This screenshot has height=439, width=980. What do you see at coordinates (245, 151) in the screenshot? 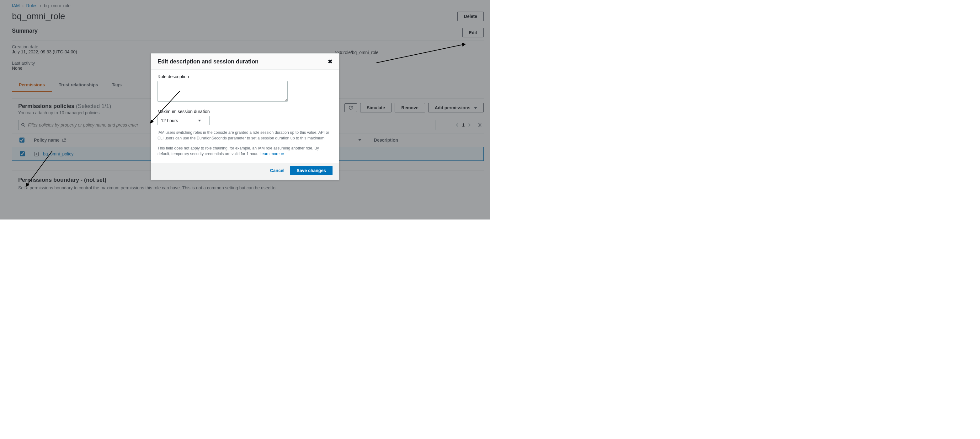
I see `help-text-2: This field does not apply to role chaini…` at bounding box center [245, 151].